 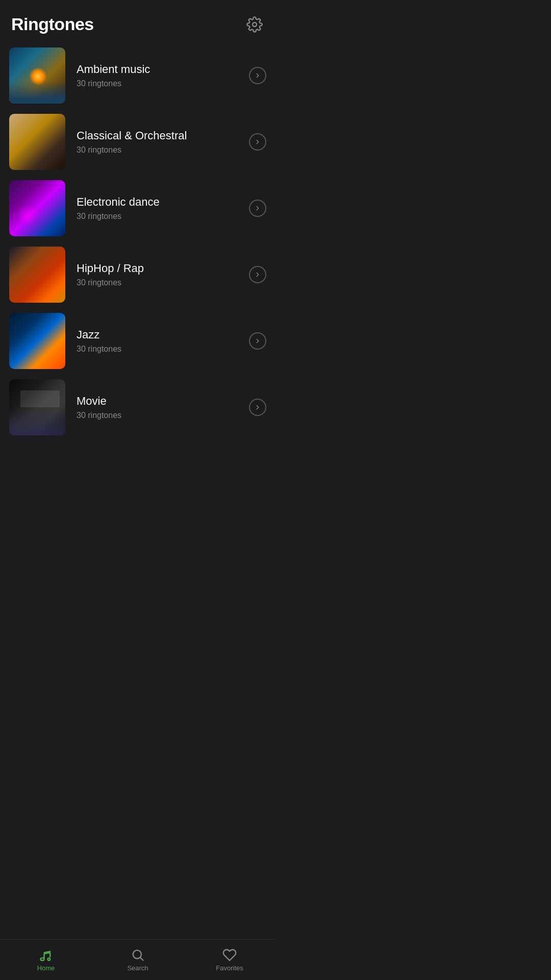 I want to click on header: Ringtones, so click(x=138, y=21).